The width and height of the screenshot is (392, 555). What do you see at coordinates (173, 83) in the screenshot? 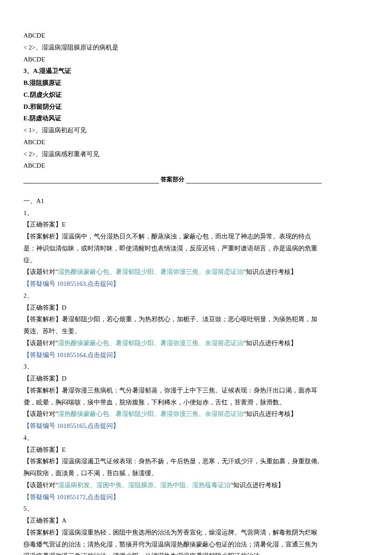
I see `q3-option-b: B.湿阻膜原证` at bounding box center [173, 83].